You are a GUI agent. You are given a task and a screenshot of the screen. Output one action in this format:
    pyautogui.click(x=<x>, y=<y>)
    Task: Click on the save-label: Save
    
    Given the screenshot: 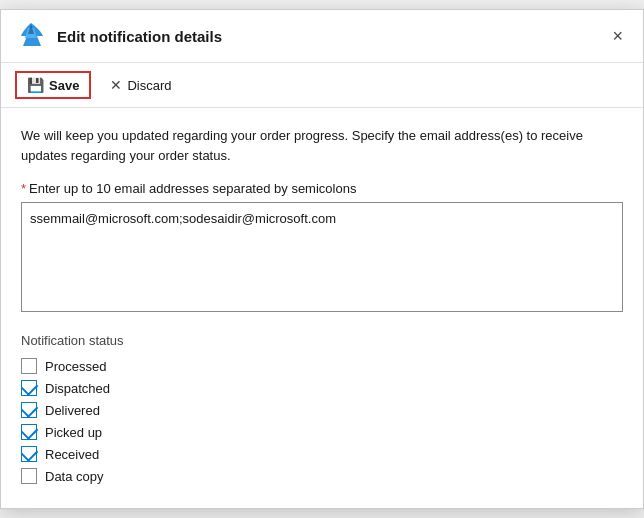 What is the action you would take?
    pyautogui.click(x=64, y=86)
    